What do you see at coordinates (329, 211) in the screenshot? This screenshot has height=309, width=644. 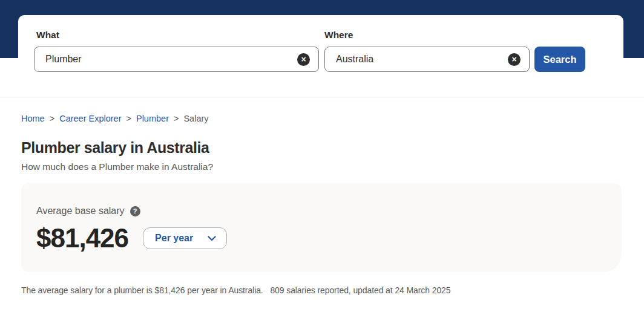 I see `salary-label-row: Average base salary ?` at bounding box center [329, 211].